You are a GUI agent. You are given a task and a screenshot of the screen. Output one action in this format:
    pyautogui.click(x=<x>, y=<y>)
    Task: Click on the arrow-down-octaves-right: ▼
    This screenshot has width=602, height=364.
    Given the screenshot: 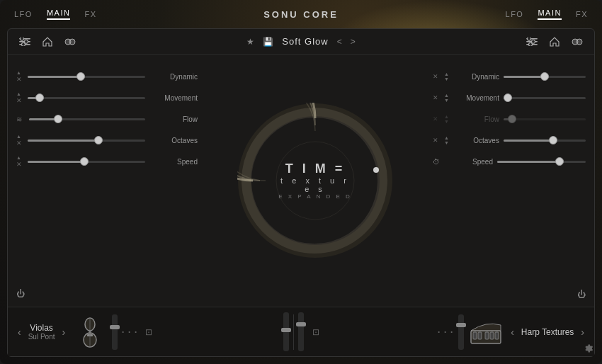 What is the action you would take?
    pyautogui.click(x=446, y=143)
    